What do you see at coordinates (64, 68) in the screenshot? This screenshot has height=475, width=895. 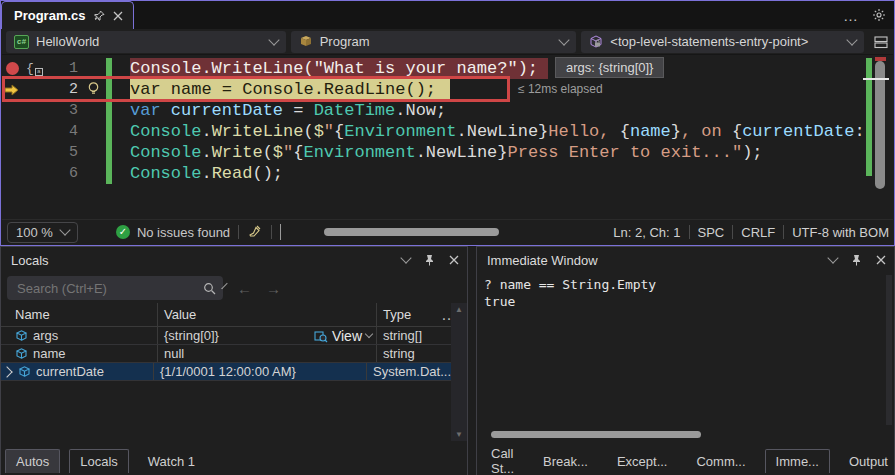 I see `line-number: 1` at bounding box center [64, 68].